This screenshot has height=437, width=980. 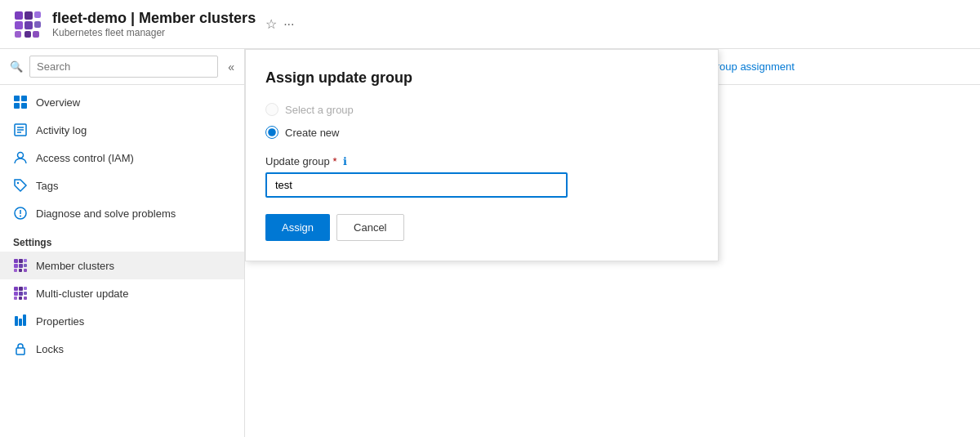 I want to click on radio-create-new: Create new, so click(x=482, y=132).